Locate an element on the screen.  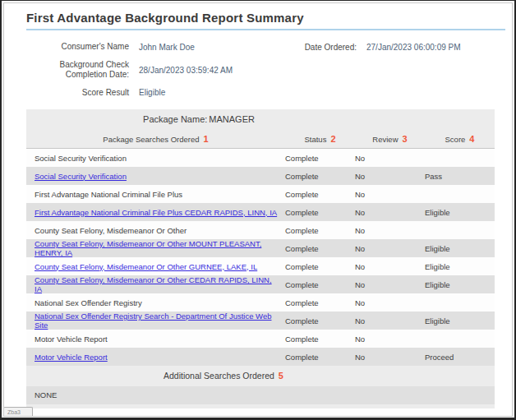
column-number-2: 2 is located at coordinates (333, 139).